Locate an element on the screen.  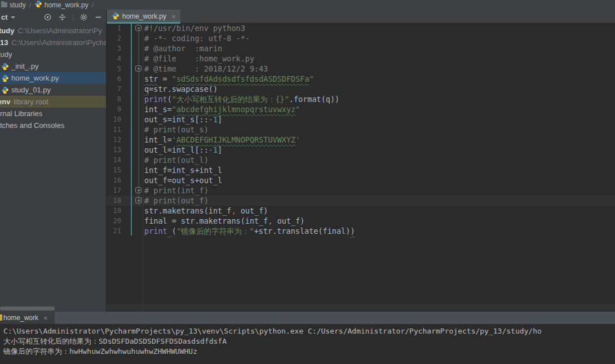
line-number: 17 is located at coordinates (114, 190).